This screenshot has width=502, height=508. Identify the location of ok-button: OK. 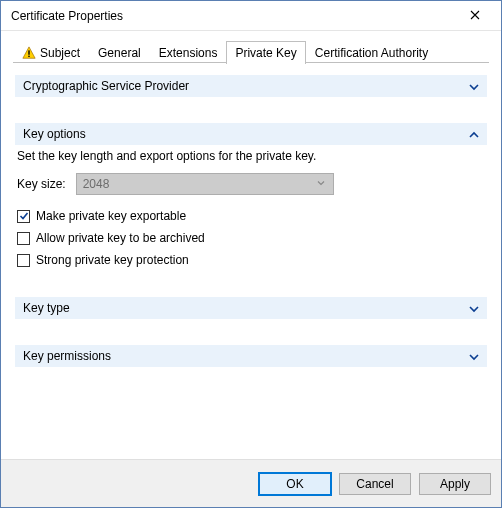
(295, 484).